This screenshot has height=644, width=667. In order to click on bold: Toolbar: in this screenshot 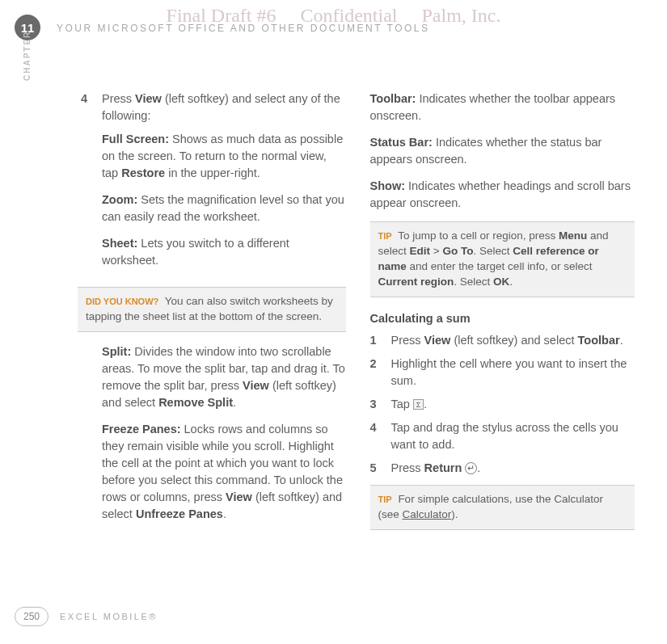, I will do `click(393, 99)`.